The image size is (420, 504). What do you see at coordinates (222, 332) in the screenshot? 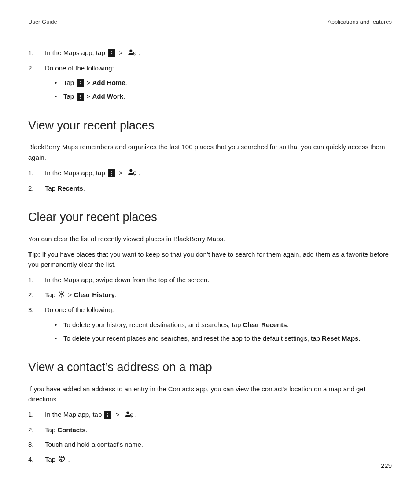
I see `clear-recent-bullets: To delete your history, recent destinati…` at bounding box center [222, 332].